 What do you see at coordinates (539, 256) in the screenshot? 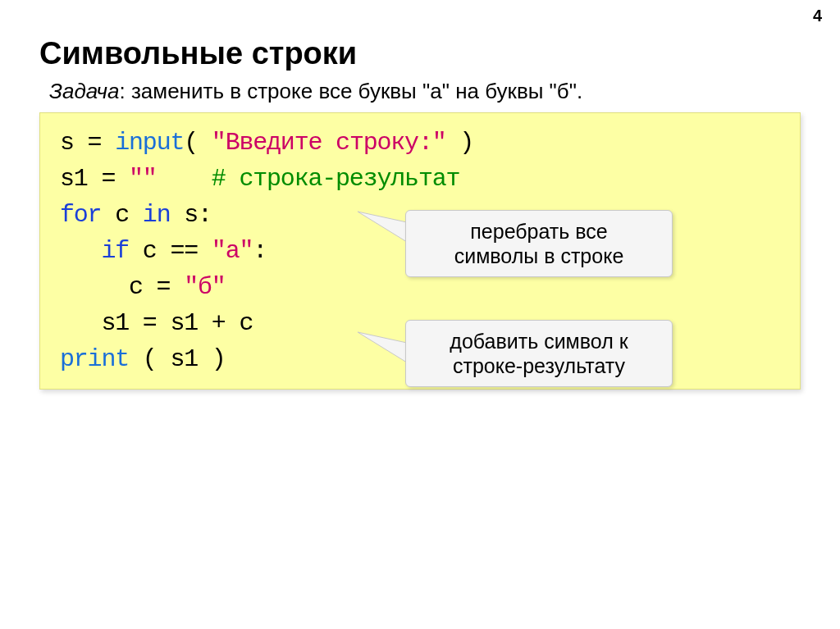
I see `callout-1-line-2: символы в строке` at bounding box center [539, 256].